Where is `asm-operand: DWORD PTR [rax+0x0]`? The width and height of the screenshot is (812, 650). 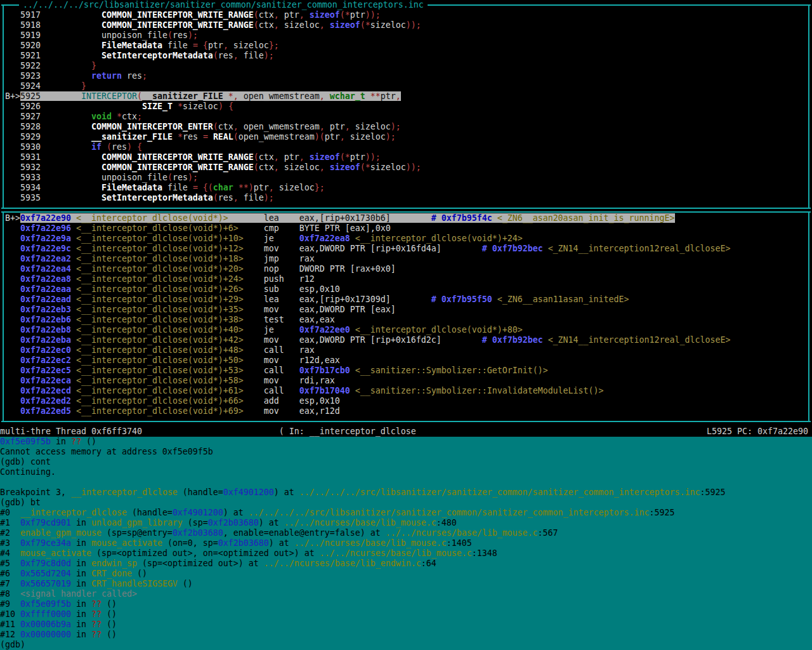 asm-operand: DWORD PTR [rax+0x0] is located at coordinates (348, 269).